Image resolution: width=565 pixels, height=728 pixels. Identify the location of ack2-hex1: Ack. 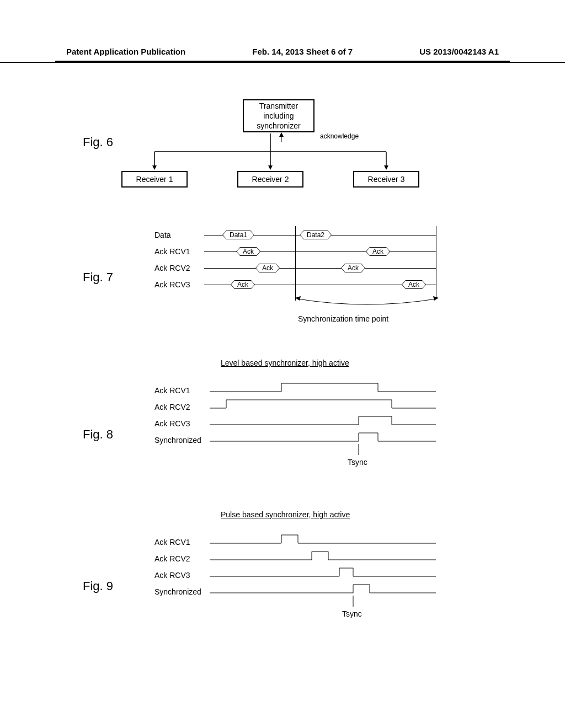
(268, 268).